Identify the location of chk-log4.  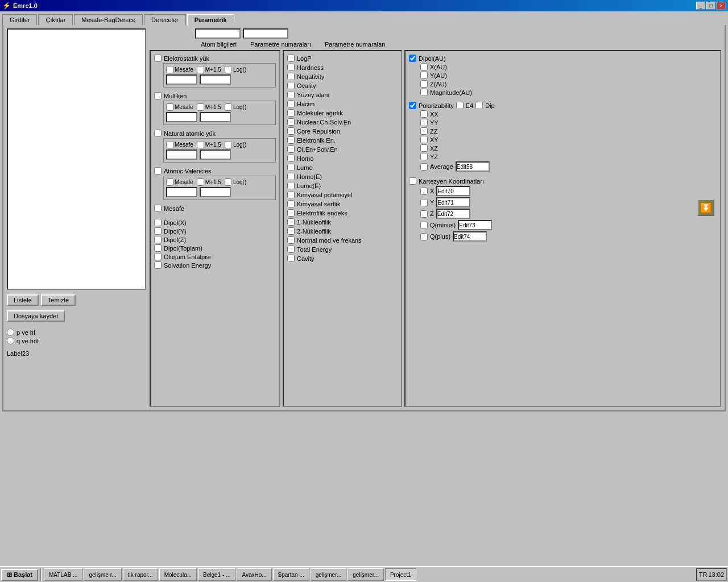
(229, 182).